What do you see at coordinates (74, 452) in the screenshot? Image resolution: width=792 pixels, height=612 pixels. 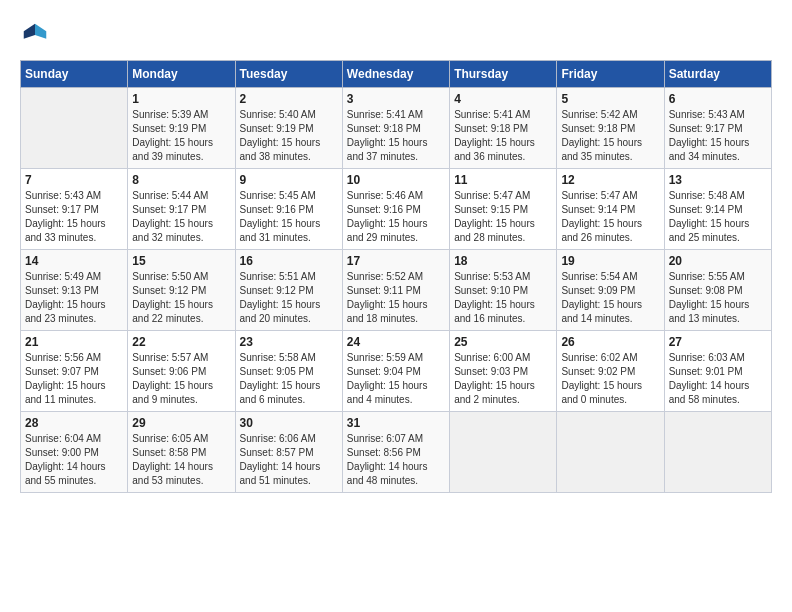 I see `calendar-cell: 28Sunrise: 6:04 AMSunset: 9:00 PMDayligh…` at bounding box center [74, 452].